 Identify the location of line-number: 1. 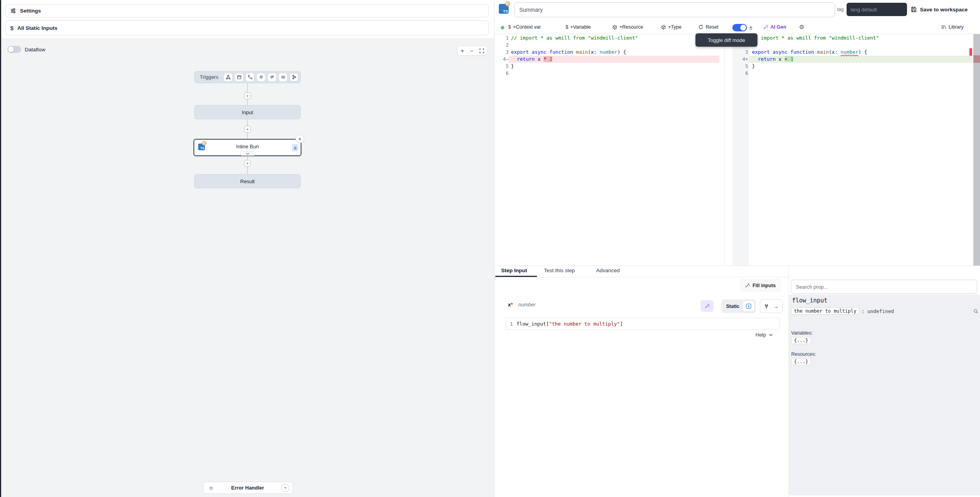
(511, 324).